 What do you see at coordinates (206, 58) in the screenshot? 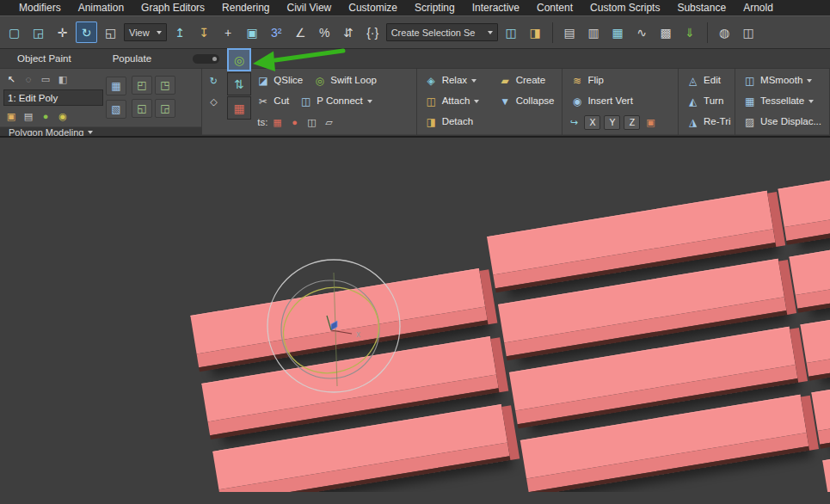
I see `ribbon-options-pill` at bounding box center [206, 58].